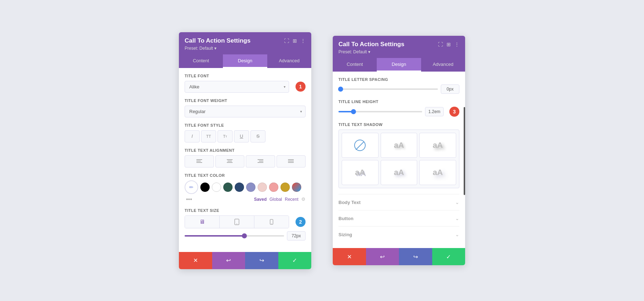  I want to click on redo-button-right: ↪, so click(416, 257).